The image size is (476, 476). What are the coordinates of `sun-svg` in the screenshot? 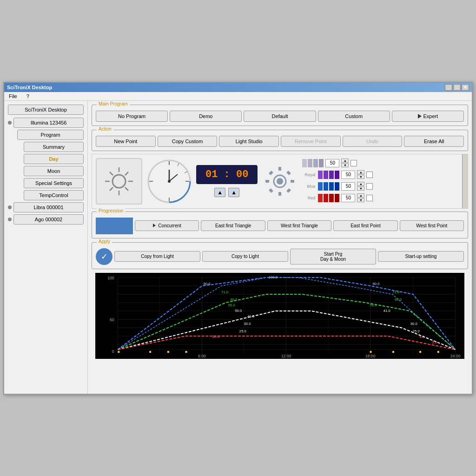 It's located at (119, 181).